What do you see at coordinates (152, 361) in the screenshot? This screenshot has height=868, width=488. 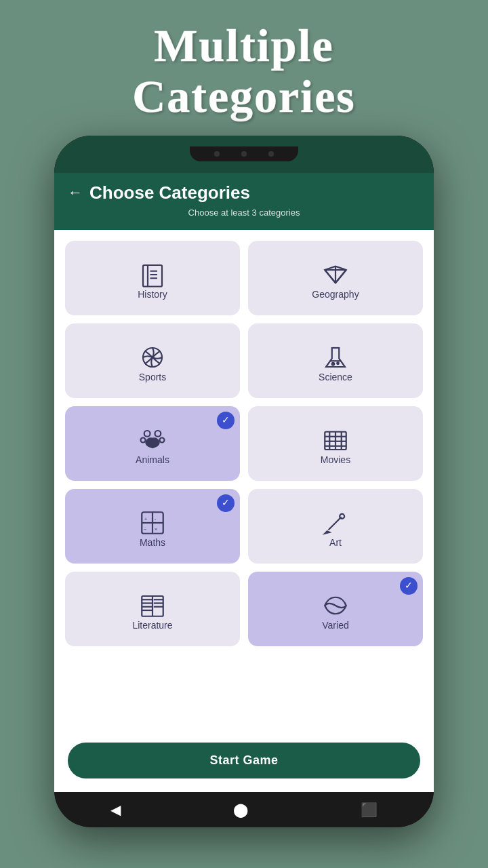 I see `category-sports: Sports` at bounding box center [152, 361].